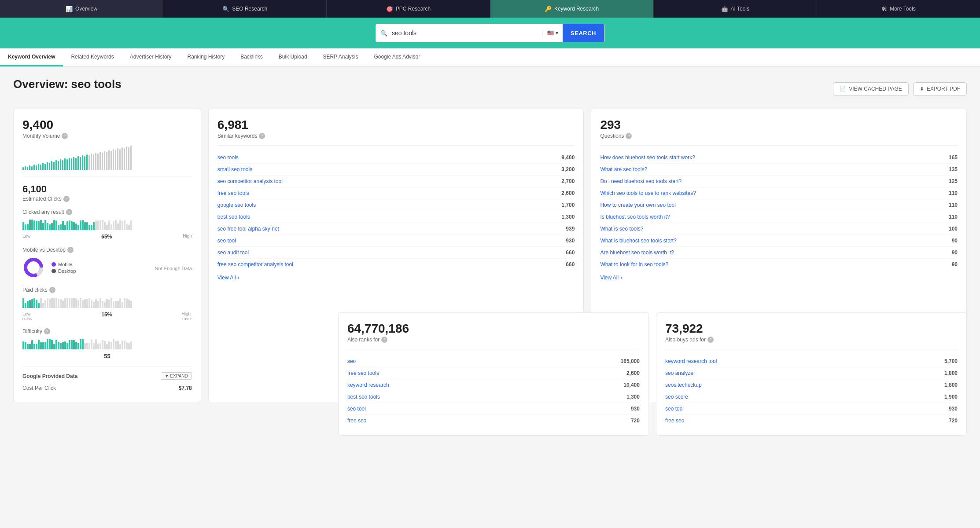  What do you see at coordinates (623, 169) in the screenshot?
I see `keyword-link: What are seo tools?` at bounding box center [623, 169].